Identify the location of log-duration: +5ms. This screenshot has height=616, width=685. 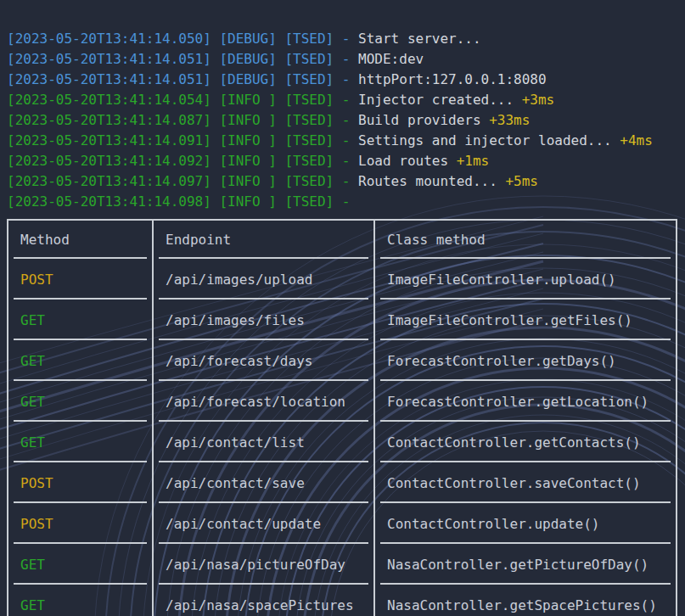
(521, 182).